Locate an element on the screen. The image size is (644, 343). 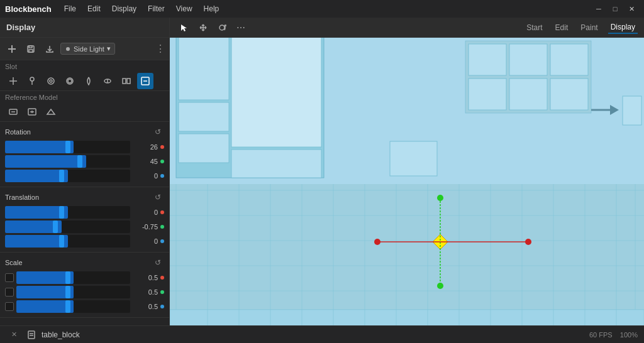
translation-y-slider is located at coordinates (68, 227).